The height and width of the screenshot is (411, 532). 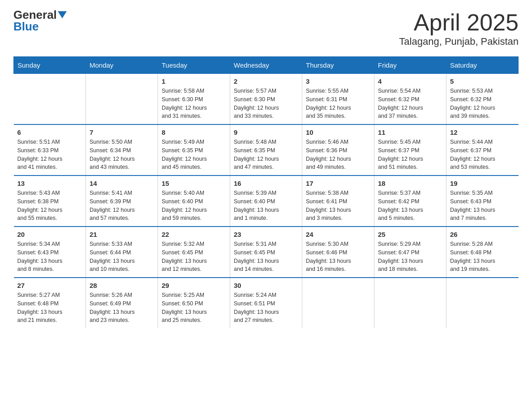 I want to click on day-number: 19, so click(x=483, y=184).